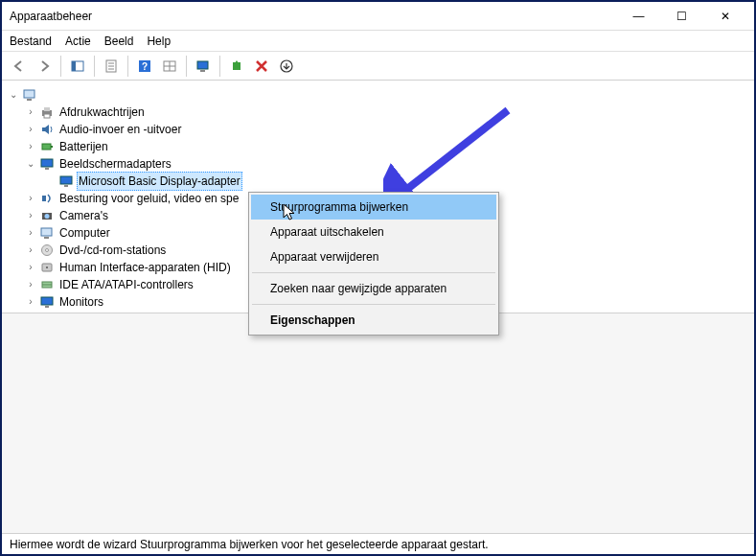 Image resolution: width=756 pixels, height=556 pixels. Describe the element at coordinates (374, 320) in the screenshot. I see `context-menu-item: Eigenschappen` at that location.